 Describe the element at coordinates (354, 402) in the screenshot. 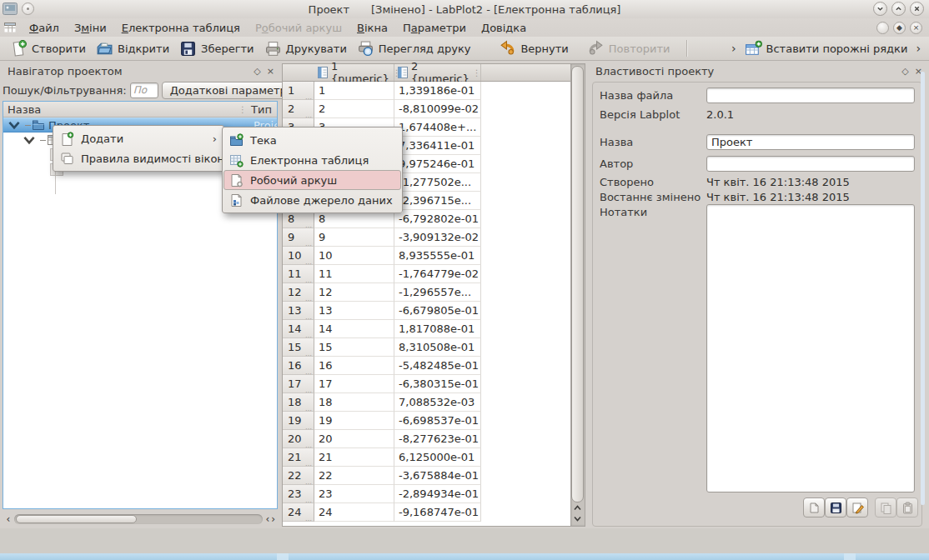

I see `cell: 18` at that location.